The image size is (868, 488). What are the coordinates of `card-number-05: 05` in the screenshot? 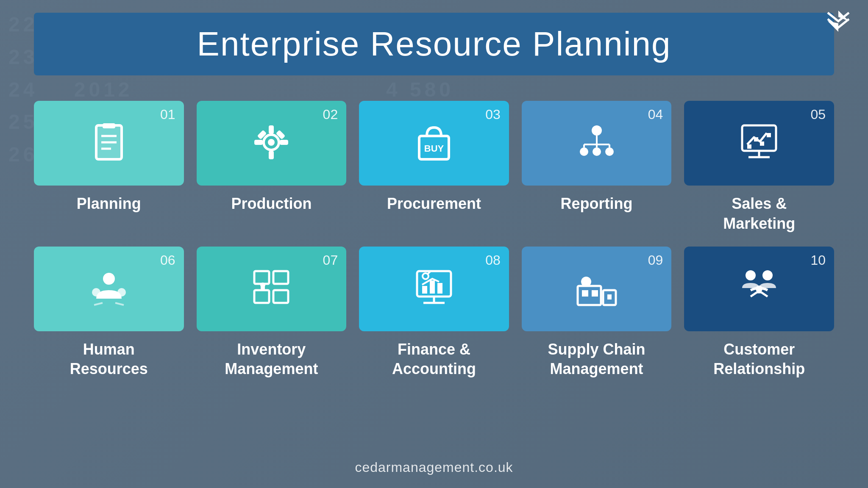 It's located at (818, 114).